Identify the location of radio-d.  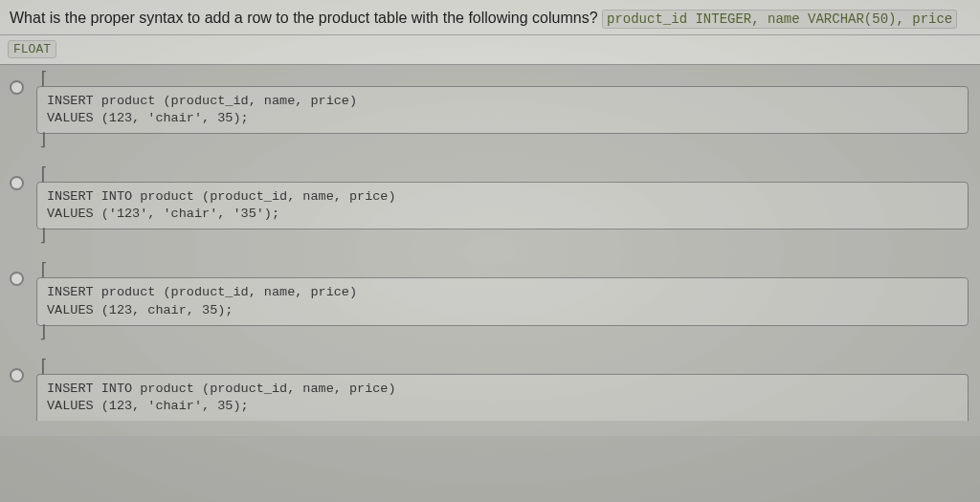
(17, 375).